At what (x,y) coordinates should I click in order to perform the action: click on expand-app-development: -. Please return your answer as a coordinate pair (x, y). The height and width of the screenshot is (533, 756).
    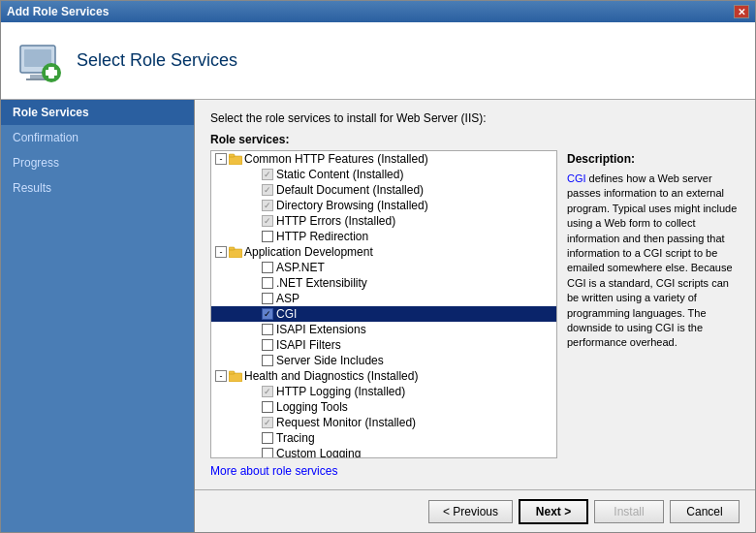
    Looking at the image, I should click on (221, 252).